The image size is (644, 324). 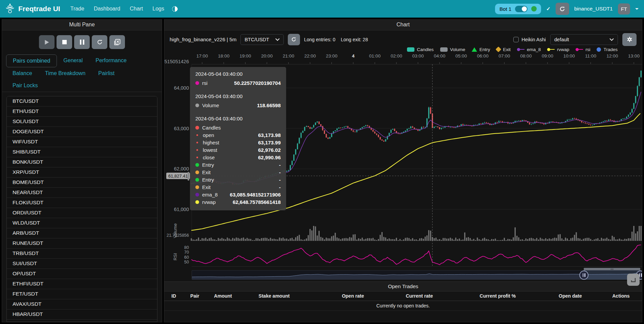 I want to click on open-trades-col-stake-amount: Stake amount, so click(x=274, y=296).